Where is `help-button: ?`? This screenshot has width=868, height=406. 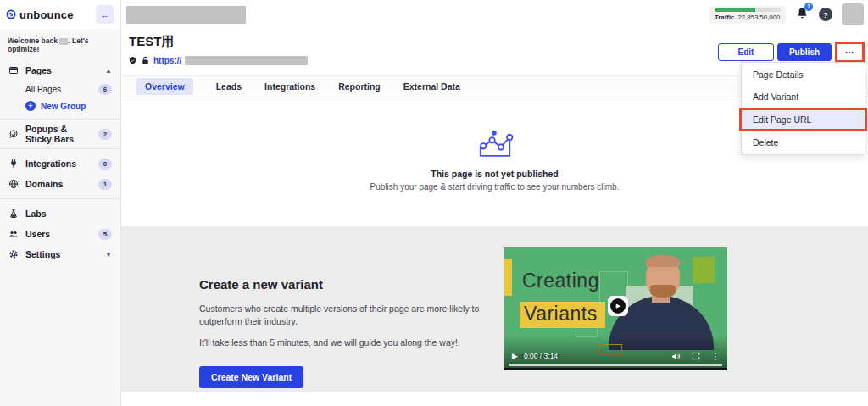
help-button: ? is located at coordinates (826, 14).